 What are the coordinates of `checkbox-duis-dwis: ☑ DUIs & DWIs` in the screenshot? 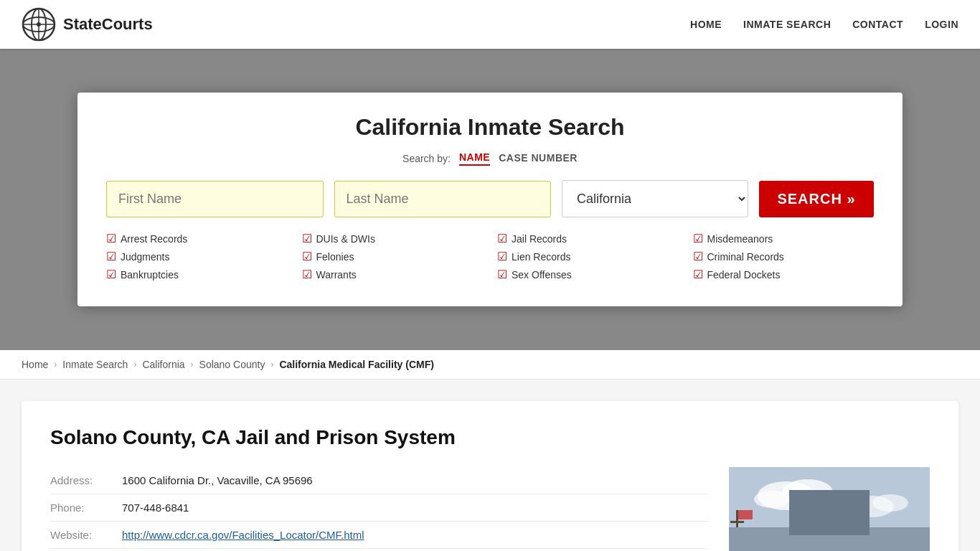 It's located at (393, 238).